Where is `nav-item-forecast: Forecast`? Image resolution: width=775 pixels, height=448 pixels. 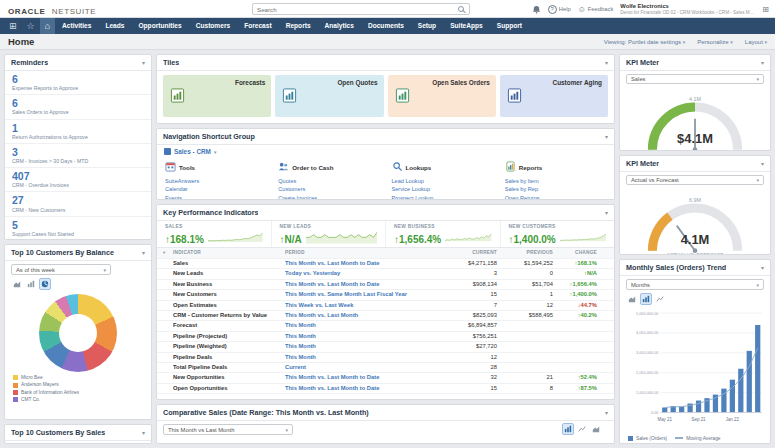 nav-item-forecast: Forecast is located at coordinates (258, 26).